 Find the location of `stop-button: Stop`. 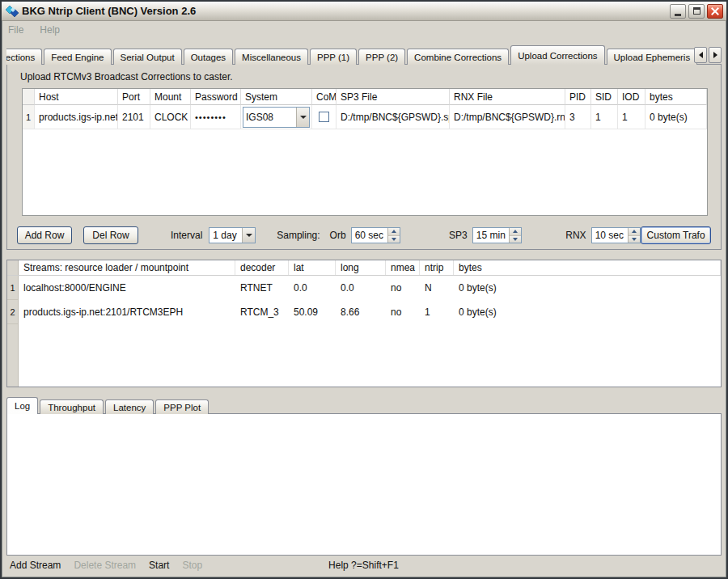

stop-button: Stop is located at coordinates (193, 565).